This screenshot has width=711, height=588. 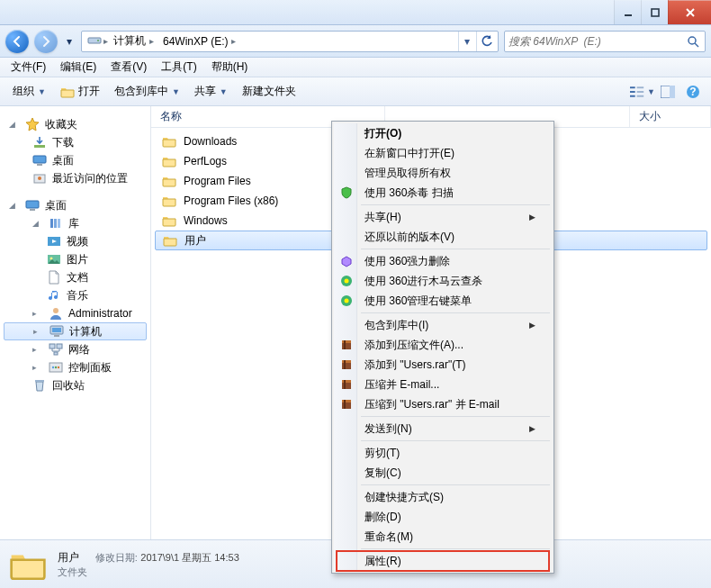 What do you see at coordinates (76, 349) in the screenshot?
I see `navnode-network: ▸ 网络` at bounding box center [76, 349].